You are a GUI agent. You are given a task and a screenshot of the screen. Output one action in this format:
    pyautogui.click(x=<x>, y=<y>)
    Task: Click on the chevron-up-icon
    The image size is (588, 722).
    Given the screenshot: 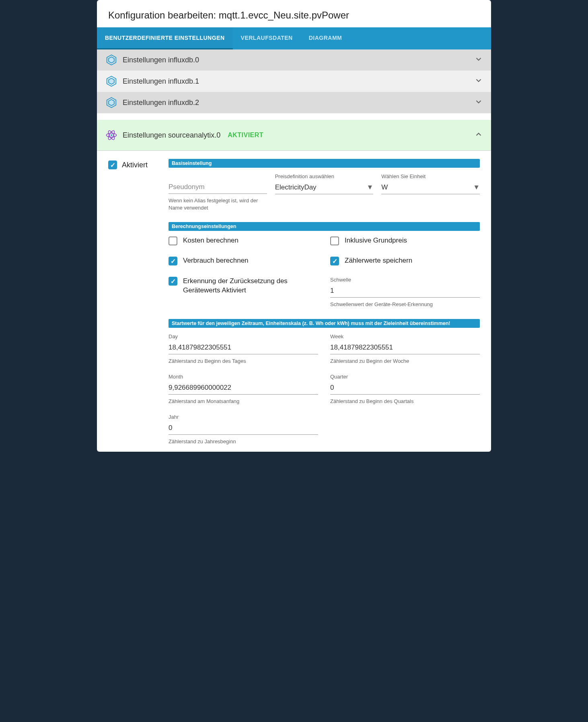 What is the action you would take?
    pyautogui.click(x=479, y=135)
    